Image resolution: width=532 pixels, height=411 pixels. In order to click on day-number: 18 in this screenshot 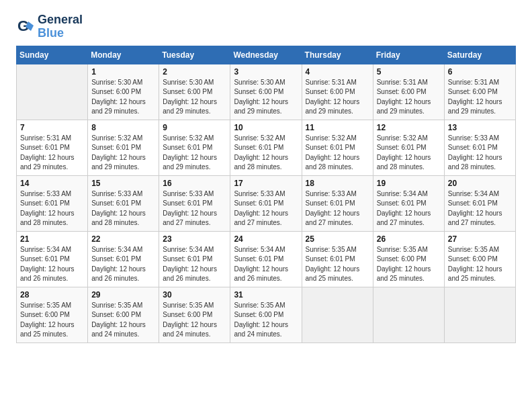, I will do `click(337, 183)`.